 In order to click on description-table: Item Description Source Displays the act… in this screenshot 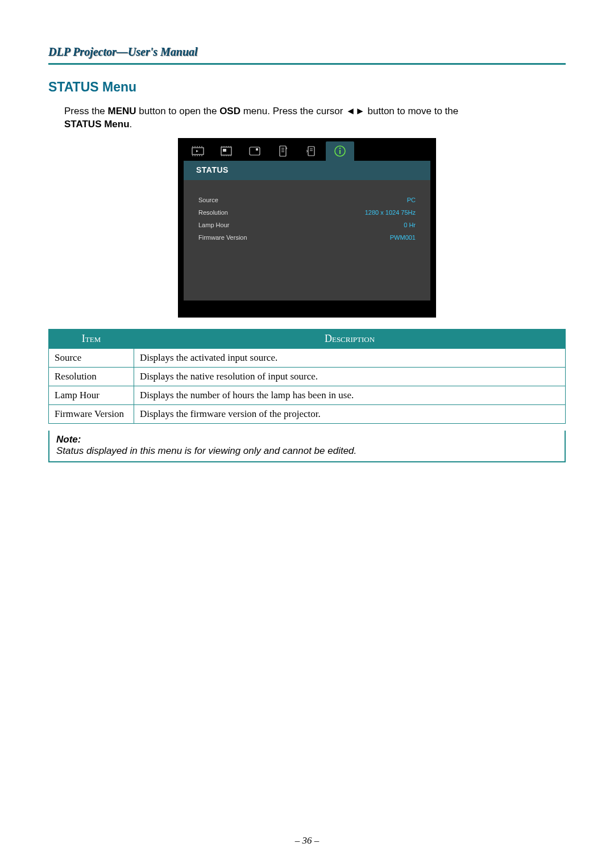, I will do `click(307, 376)`.